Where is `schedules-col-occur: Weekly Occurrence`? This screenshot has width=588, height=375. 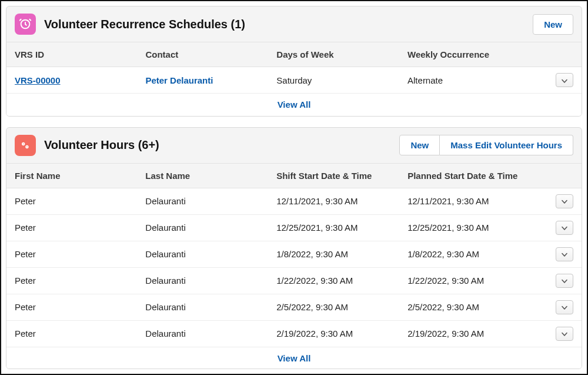
schedules-col-occur: Weekly Occurrence is located at coordinates (473, 55).